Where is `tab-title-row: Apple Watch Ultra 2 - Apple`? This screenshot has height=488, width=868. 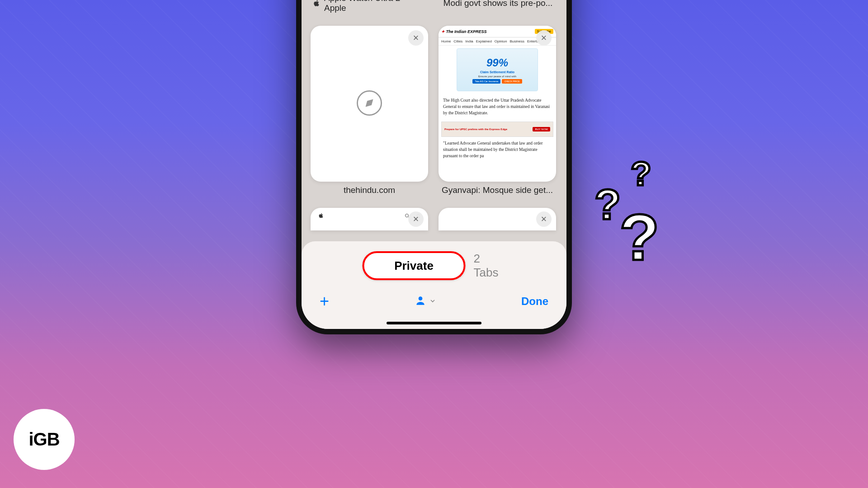 tab-title-row: Apple Watch Ultra 2 - Apple is located at coordinates (370, 8).